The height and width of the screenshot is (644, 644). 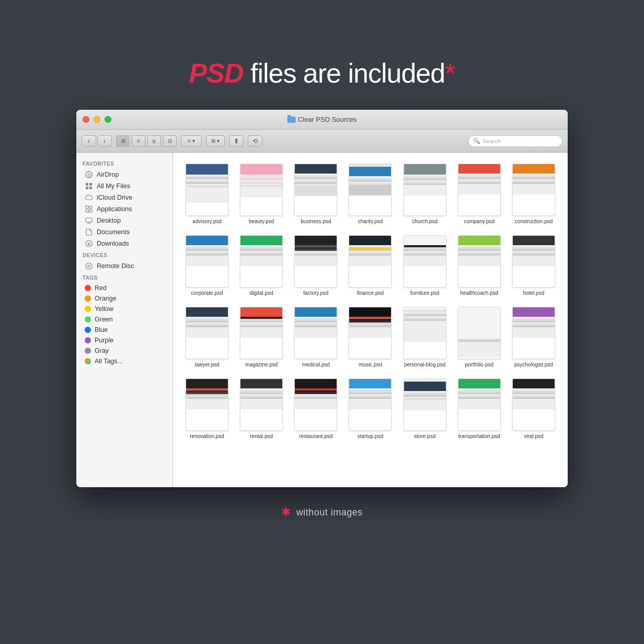 I want to click on sort-group: ≡ ▾, so click(x=191, y=141).